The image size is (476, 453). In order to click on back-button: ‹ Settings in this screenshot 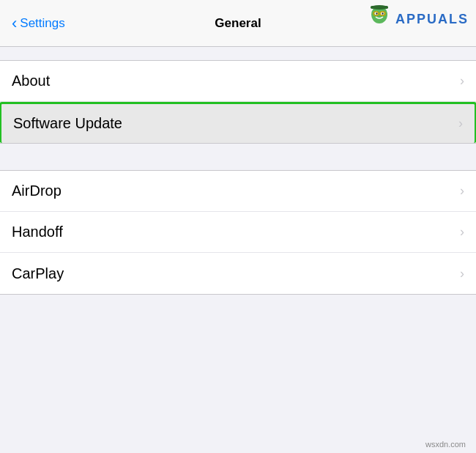, I will do `click(38, 23)`.